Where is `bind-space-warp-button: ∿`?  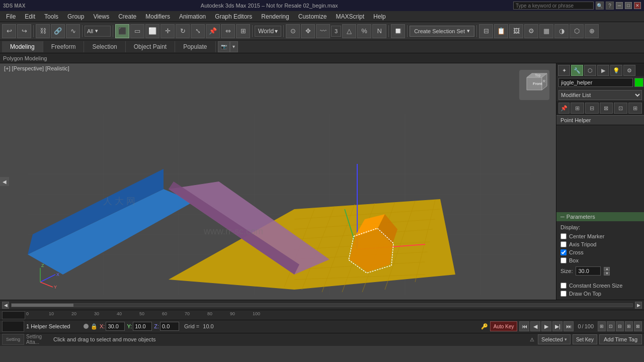
bind-space-warp-button: ∿ is located at coordinates (73, 31).